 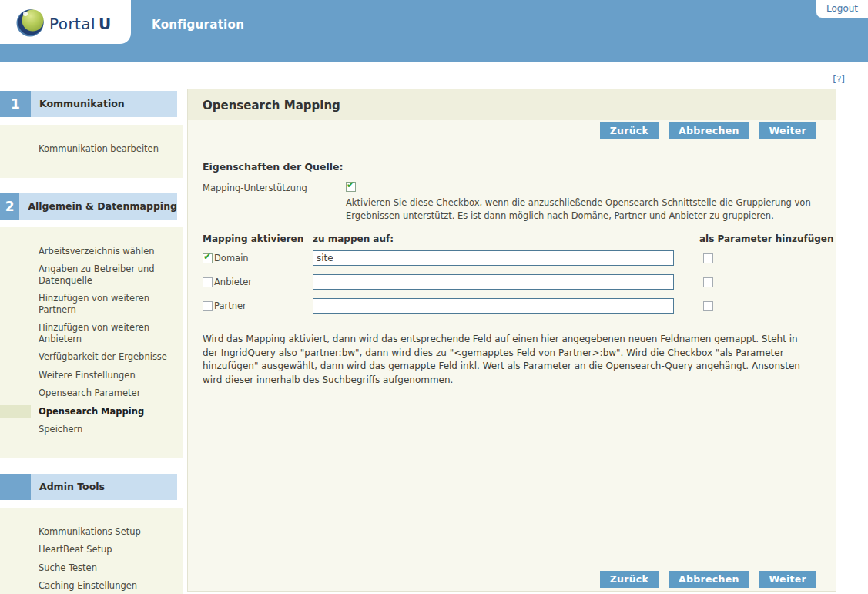 What do you see at coordinates (91, 551) in the screenshot?
I see `sidebar-item-list: Kommunikations SetupHeartBeat SetupSuche…` at bounding box center [91, 551].